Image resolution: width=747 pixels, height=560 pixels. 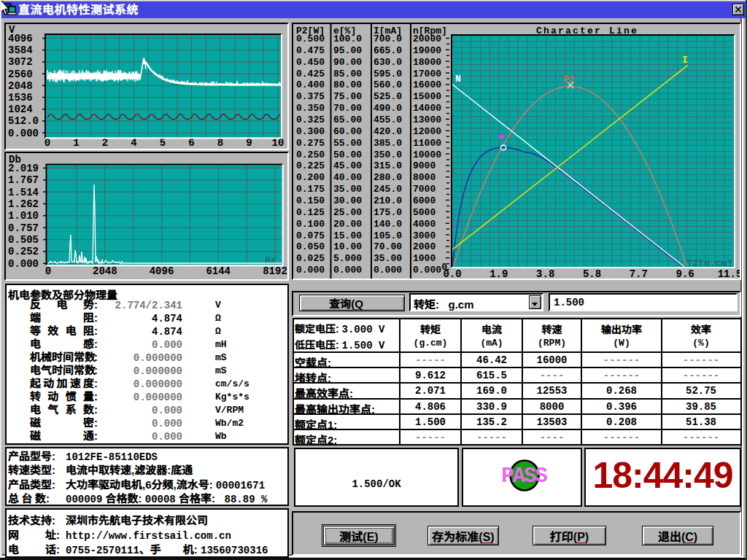 What do you see at coordinates (347, 74) in the screenshot?
I see `svg-text: 85.00` at bounding box center [347, 74].